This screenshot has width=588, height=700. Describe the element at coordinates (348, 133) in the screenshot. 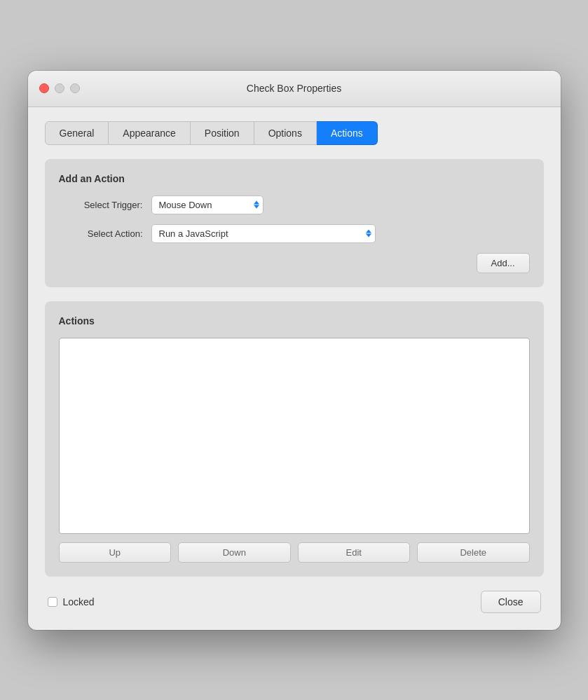

I see `tab-actions: Actions` at that location.